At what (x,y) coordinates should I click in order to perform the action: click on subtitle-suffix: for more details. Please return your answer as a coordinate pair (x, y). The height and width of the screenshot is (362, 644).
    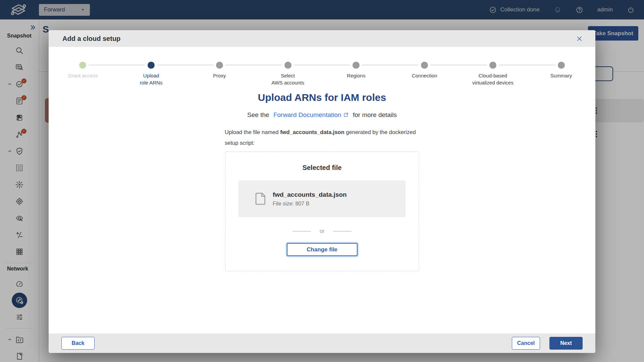
    Looking at the image, I should click on (375, 115).